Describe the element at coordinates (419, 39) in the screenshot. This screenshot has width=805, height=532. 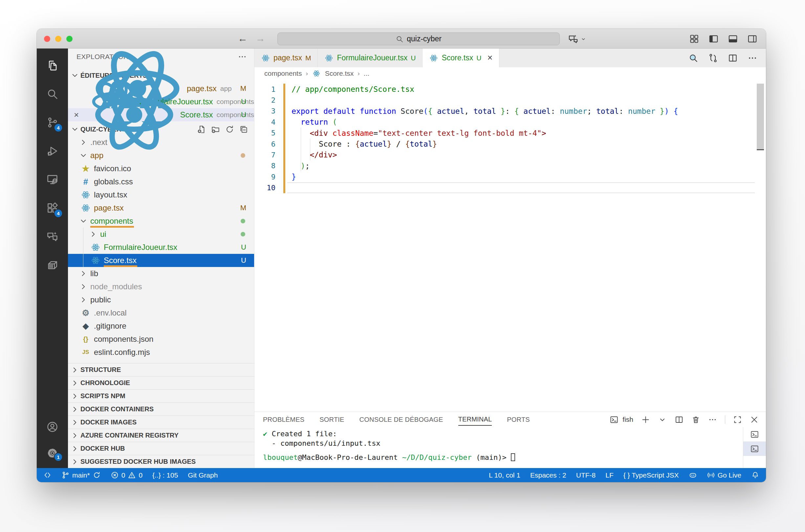
I see `command-center-search: quiz-cyber` at that location.